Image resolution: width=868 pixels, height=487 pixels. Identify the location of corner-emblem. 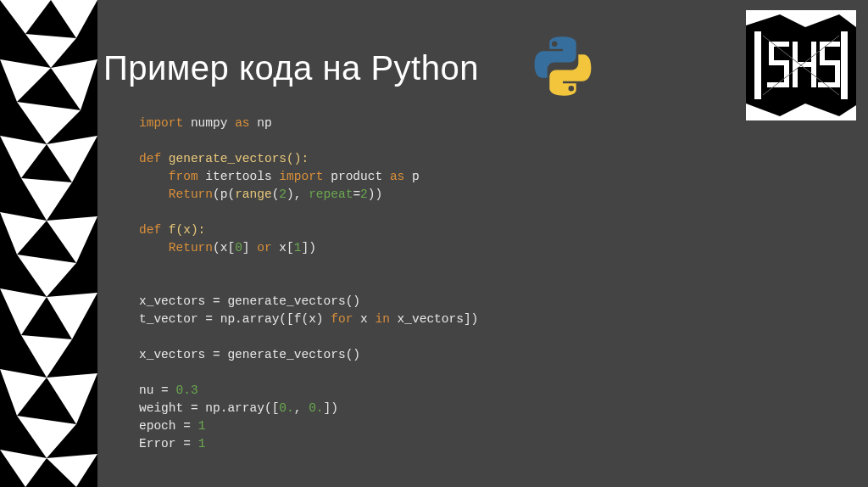
(801, 65).